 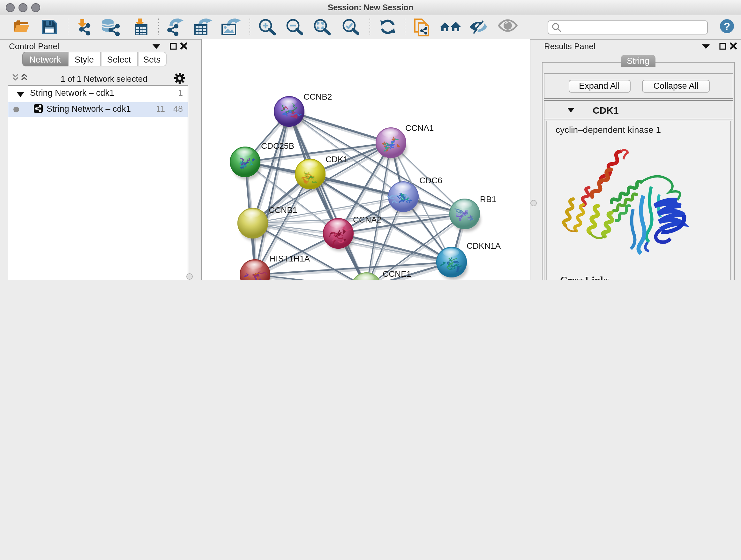 I want to click on svg-text: CDK1, so click(x=337, y=160).